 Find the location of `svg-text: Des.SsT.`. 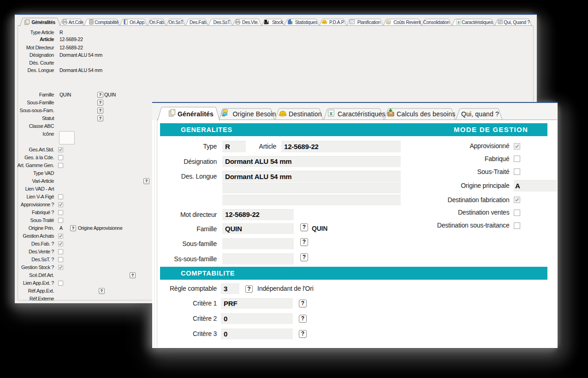

svg-text: Des.SsT. is located at coordinates (222, 22).